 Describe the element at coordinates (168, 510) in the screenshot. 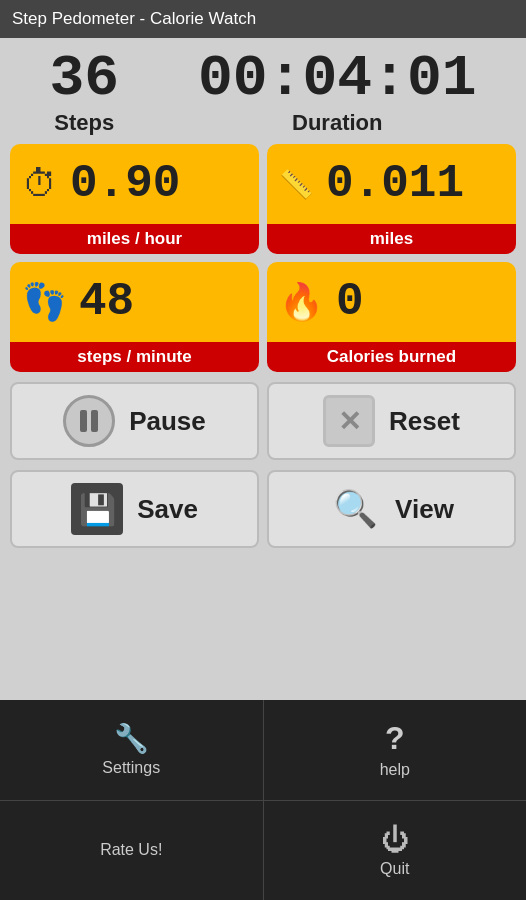

I see `save-label: Save` at that location.